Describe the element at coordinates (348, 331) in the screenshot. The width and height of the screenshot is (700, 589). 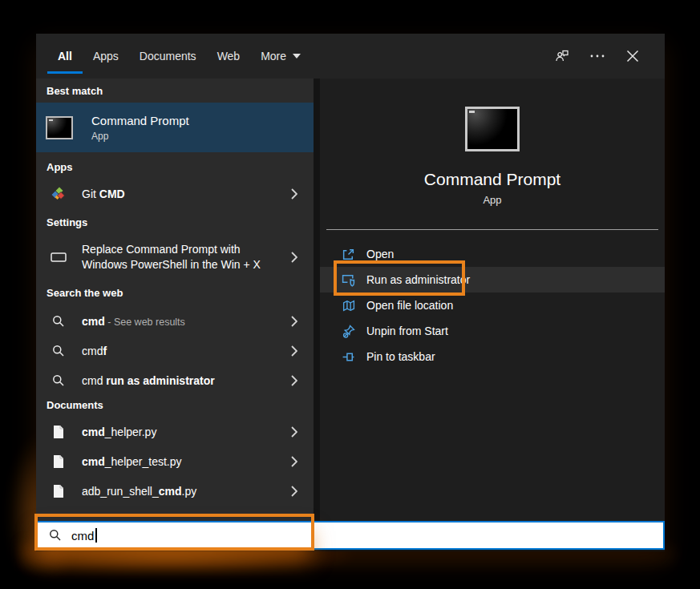
I see `unpin-icon` at that location.